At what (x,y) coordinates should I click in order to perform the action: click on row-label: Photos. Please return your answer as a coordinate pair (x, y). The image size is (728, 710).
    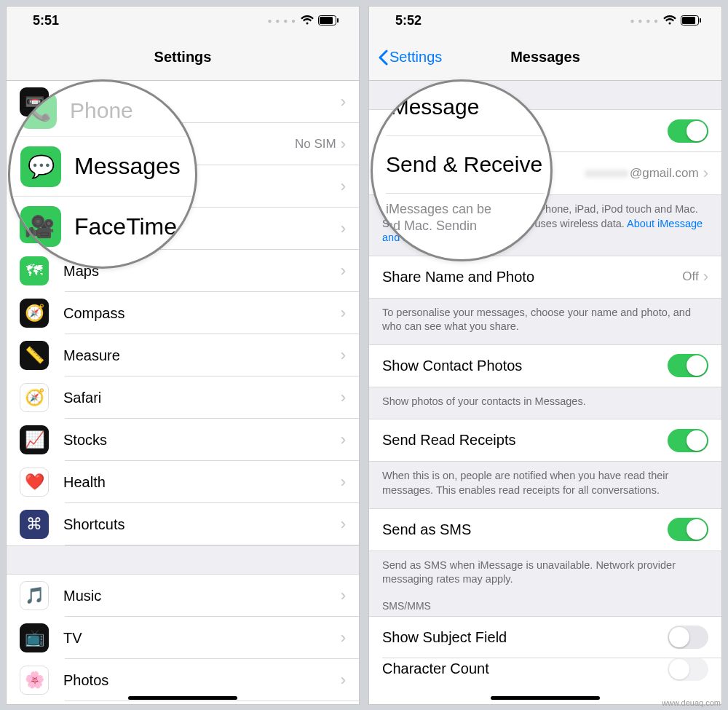
    Looking at the image, I should click on (202, 680).